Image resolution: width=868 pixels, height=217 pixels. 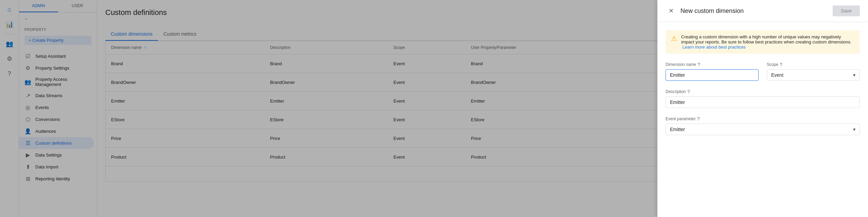 I want to click on form-row-1: Dimension name ? Scope ? Event User ▼, so click(x=763, y=71).